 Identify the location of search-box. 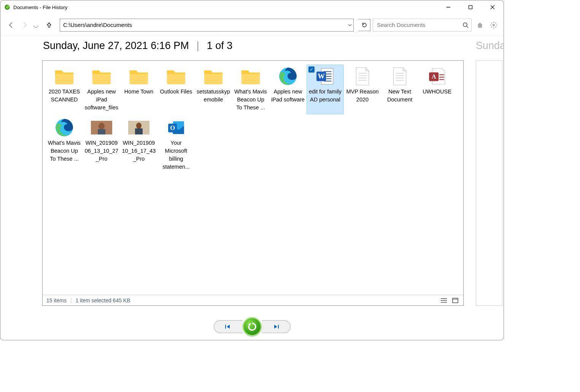
(422, 25).